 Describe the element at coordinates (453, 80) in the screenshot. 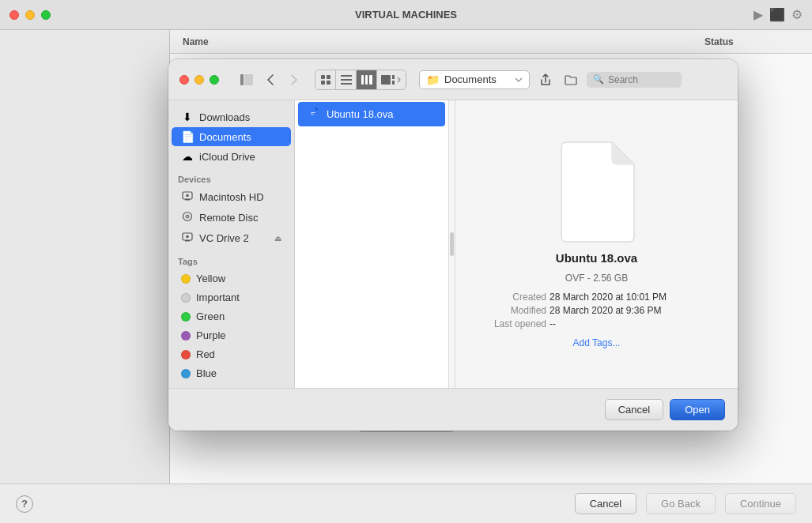

I see `dialog-title-bar: 📁 Documents` at that location.